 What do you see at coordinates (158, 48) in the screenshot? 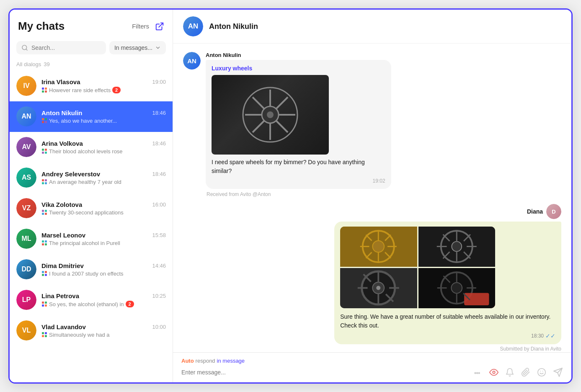
I see `chevron-down-icon` at bounding box center [158, 48].